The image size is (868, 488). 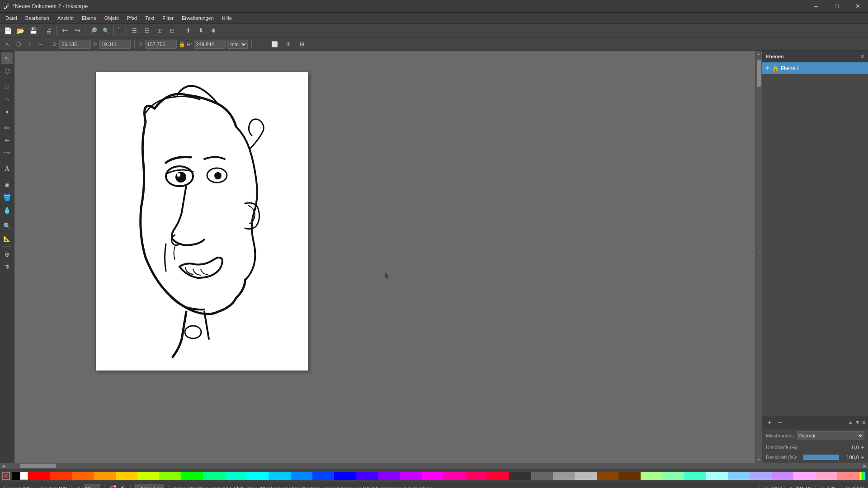 What do you see at coordinates (83, 476) in the screenshot?
I see `color-orange` at bounding box center [83, 476].